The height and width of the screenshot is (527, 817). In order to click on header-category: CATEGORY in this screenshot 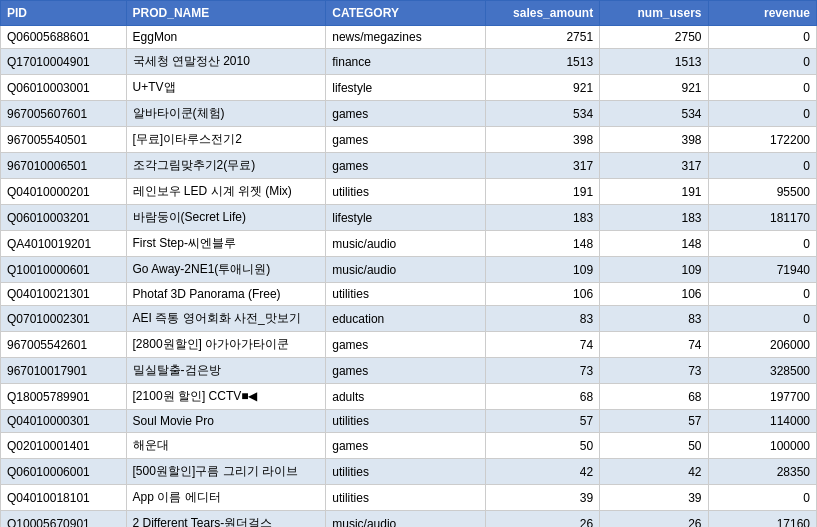, I will do `click(406, 14)`.